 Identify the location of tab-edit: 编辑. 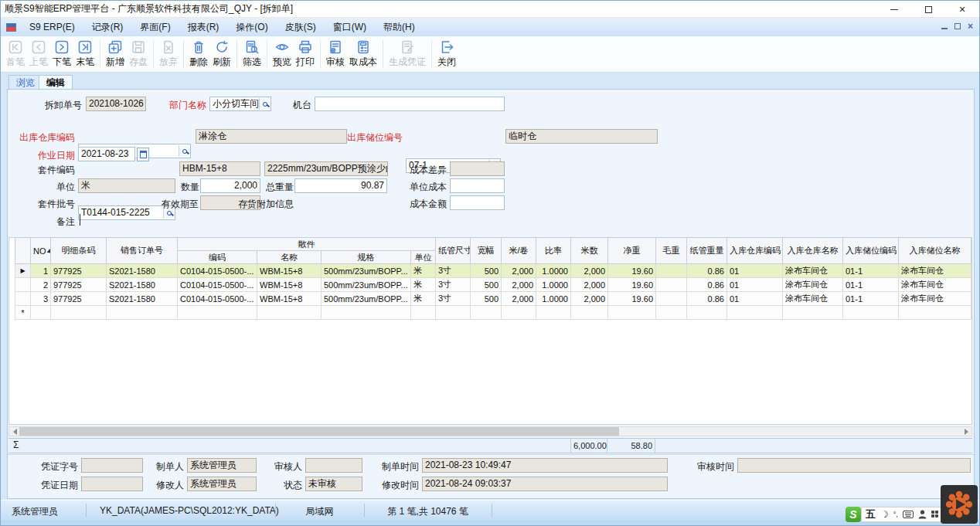
(56, 82).